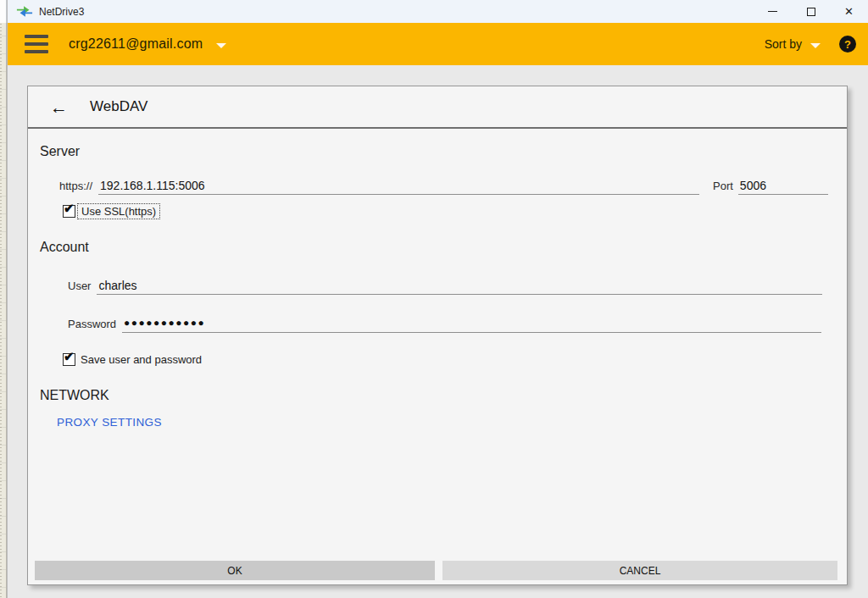  What do you see at coordinates (59, 107) in the screenshot?
I see `back-arrow-icon: ←` at bounding box center [59, 107].